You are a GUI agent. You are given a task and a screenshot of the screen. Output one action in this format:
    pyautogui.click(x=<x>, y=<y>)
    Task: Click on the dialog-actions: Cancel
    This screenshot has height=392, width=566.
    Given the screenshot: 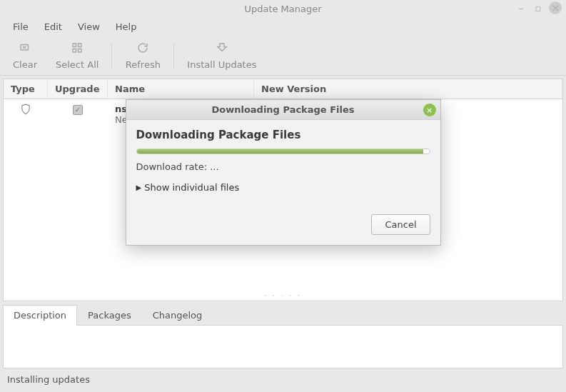 What is the action you would take?
    pyautogui.click(x=283, y=224)
    